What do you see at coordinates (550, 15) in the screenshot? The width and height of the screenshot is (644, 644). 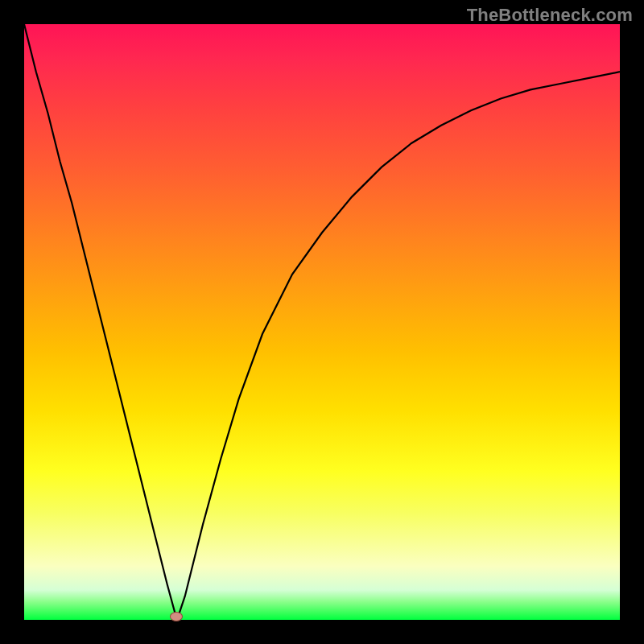 I see `watermark-text: TheBottleneck.com` at bounding box center [550, 15].